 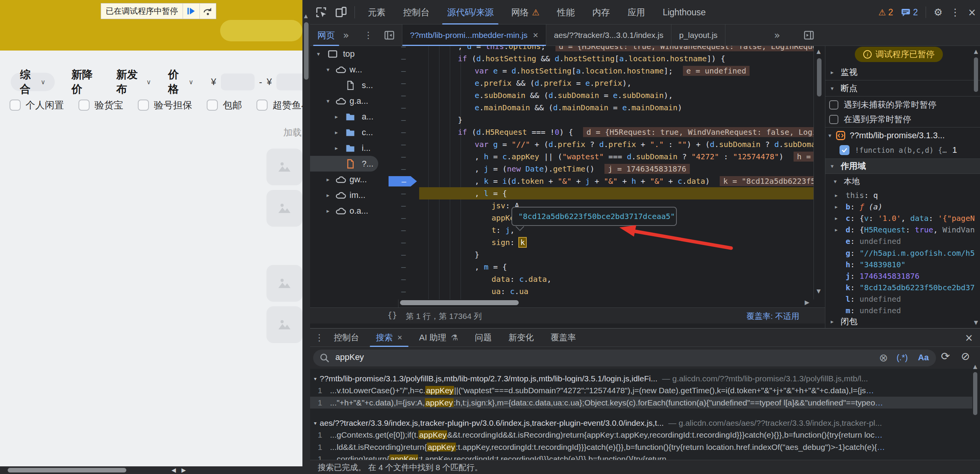 What do you see at coordinates (368, 35) in the screenshot?
I see `navigator-kebab-icon: ⋮` at bounding box center [368, 35].